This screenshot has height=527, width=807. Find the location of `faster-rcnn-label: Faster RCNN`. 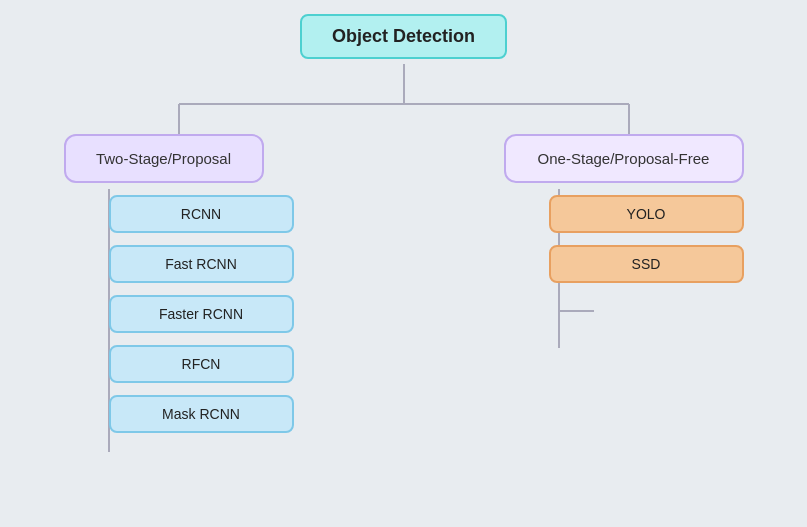

faster-rcnn-label: Faster RCNN is located at coordinates (201, 314).